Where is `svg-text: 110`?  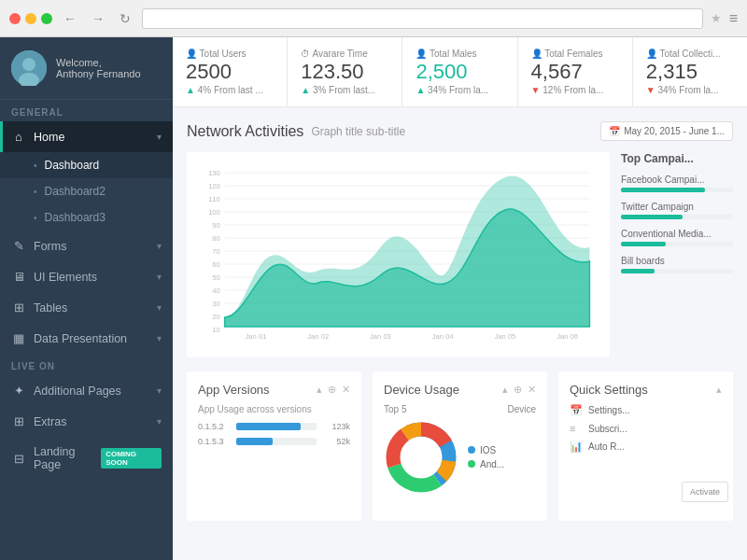 svg-text: 110 is located at coordinates (215, 200).